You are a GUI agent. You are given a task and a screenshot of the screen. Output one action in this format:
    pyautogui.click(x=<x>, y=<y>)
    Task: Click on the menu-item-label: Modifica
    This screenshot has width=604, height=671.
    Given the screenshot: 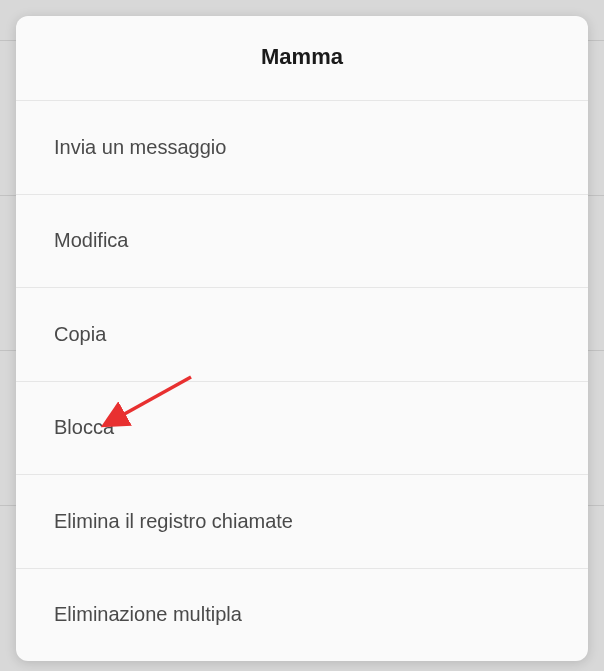 What is the action you would take?
    pyautogui.click(x=91, y=240)
    